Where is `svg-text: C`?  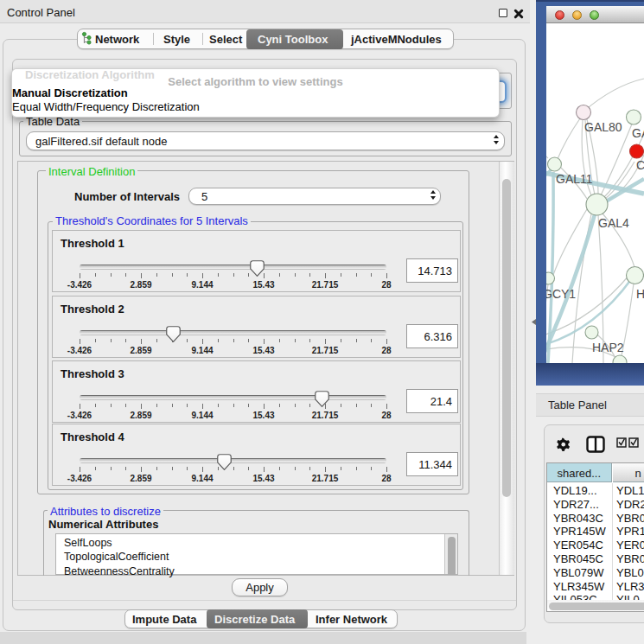 svg-text: C is located at coordinates (640, 165).